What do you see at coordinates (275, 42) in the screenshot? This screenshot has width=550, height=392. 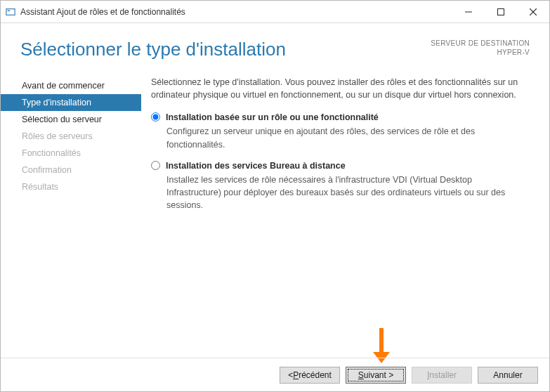 I see `header: Sélectionner le type d'installation SERV…` at bounding box center [275, 42].